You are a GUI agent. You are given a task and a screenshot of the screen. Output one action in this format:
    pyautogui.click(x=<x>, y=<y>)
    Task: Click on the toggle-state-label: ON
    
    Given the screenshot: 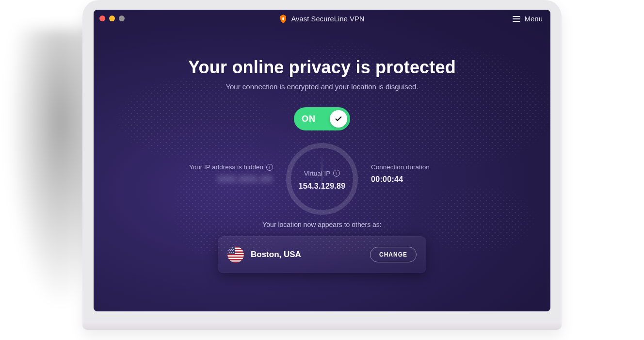 What is the action you would take?
    pyautogui.click(x=308, y=119)
    